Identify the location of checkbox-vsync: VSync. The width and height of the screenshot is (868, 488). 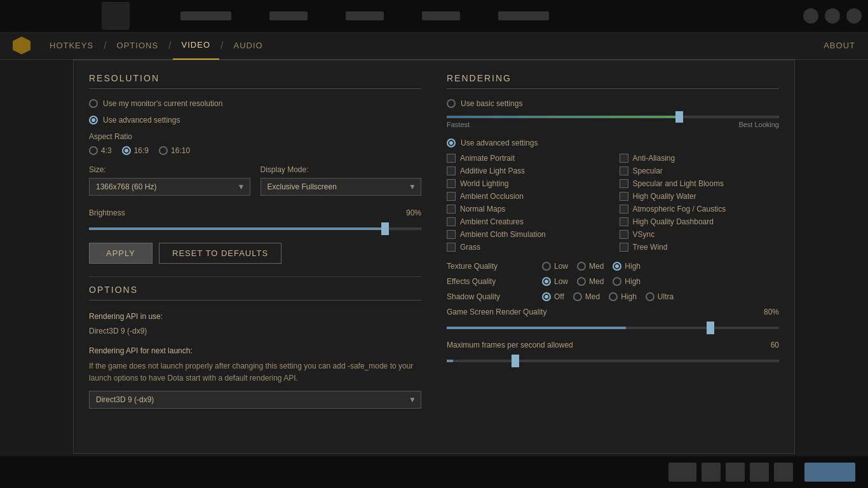
(700, 234).